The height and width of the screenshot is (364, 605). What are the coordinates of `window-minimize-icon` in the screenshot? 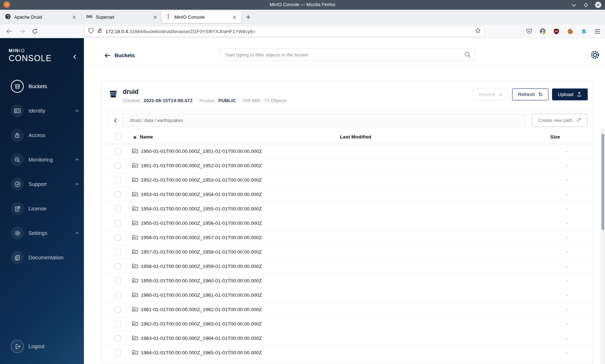 It's located at (574, 5).